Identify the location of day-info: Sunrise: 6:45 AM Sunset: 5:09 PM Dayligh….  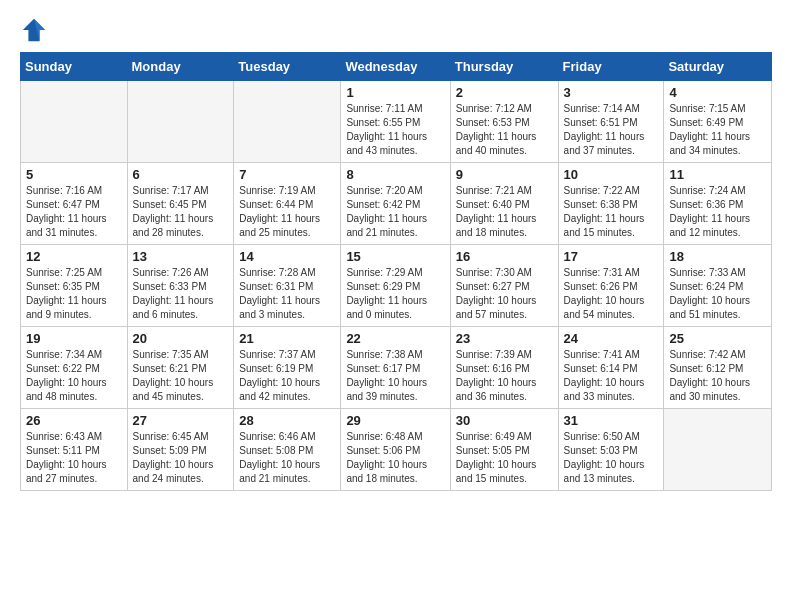
(181, 458).